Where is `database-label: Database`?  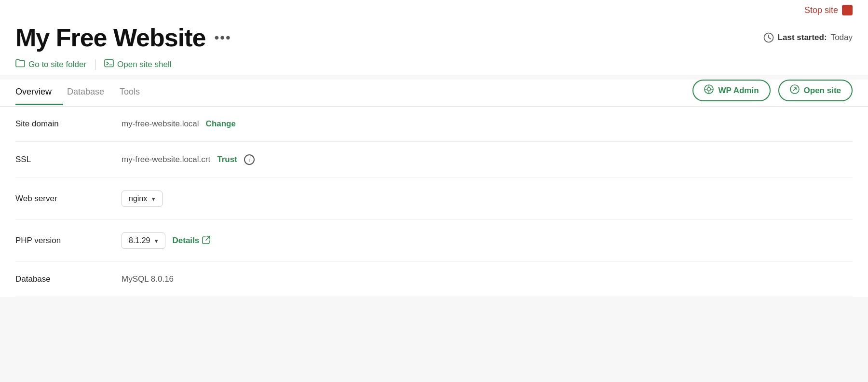
database-label: Database is located at coordinates (68, 279).